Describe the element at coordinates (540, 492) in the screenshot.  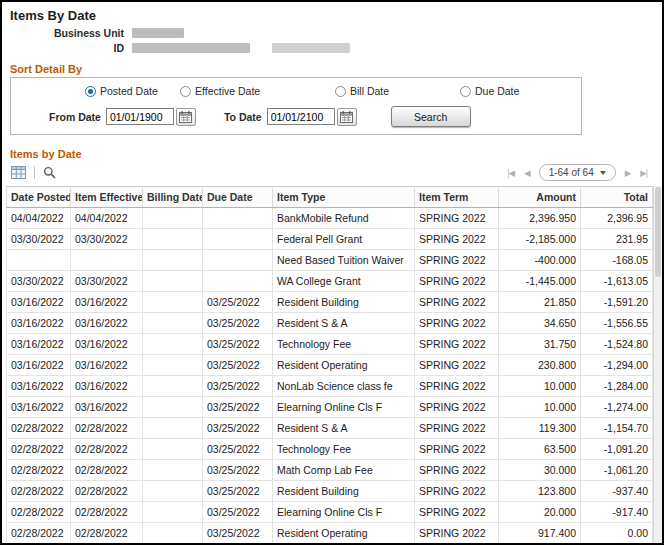
I see `table-cell: 123.800` at that location.